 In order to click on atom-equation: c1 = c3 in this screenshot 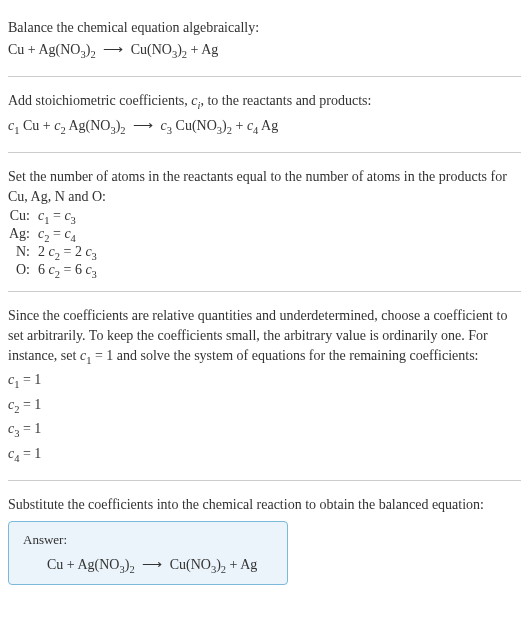, I will do `click(68, 217)`.